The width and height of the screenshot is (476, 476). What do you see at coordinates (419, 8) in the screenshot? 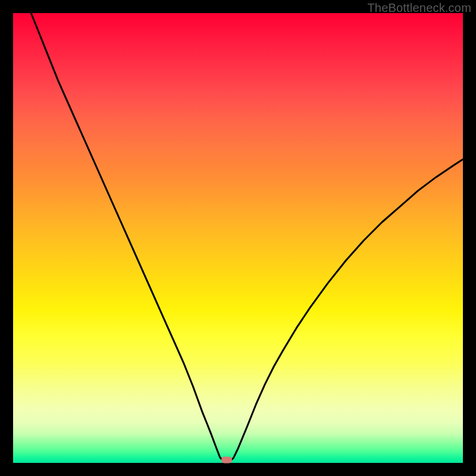
I see `watermark-label: TheBottleneck.com` at bounding box center [419, 8].